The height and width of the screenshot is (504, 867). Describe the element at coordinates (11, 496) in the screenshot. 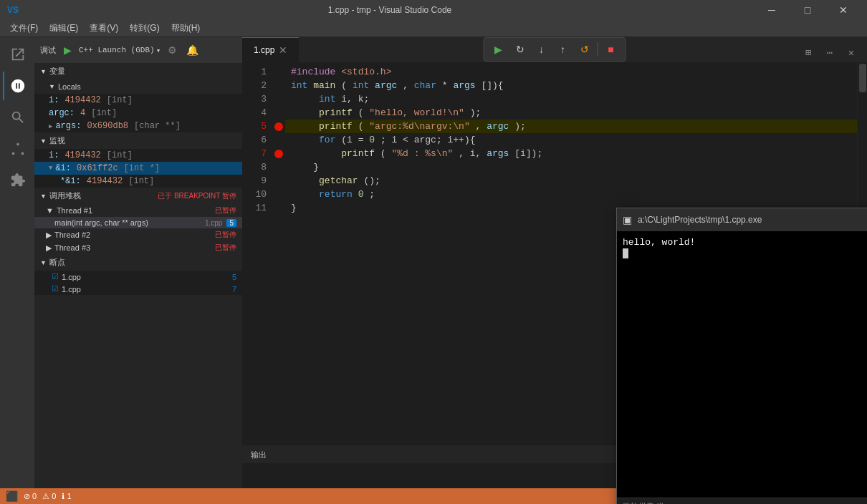

I see `status-debug-icon: ⬛` at that location.